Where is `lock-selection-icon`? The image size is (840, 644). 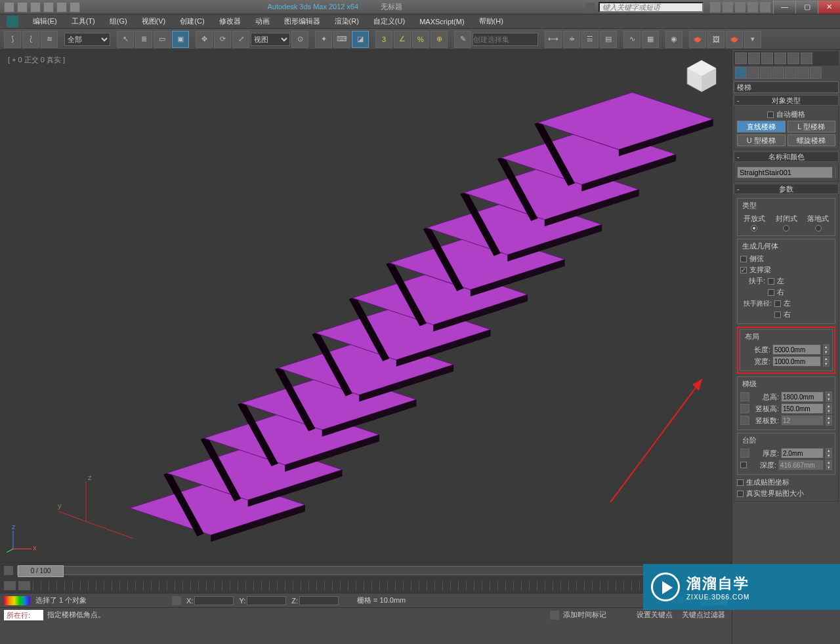
lock-selection-icon is located at coordinates (177, 601).